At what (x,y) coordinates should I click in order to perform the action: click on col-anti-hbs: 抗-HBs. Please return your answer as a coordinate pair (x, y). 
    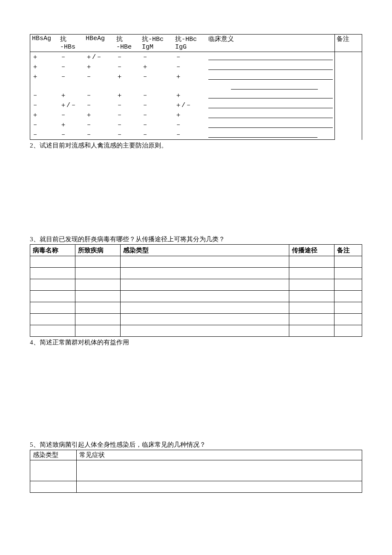
    Looking at the image, I should click on (71, 43).